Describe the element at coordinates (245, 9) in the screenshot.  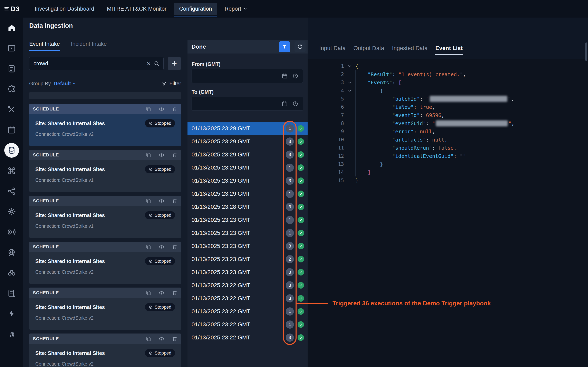
I see `chevron-down-icon` at that location.